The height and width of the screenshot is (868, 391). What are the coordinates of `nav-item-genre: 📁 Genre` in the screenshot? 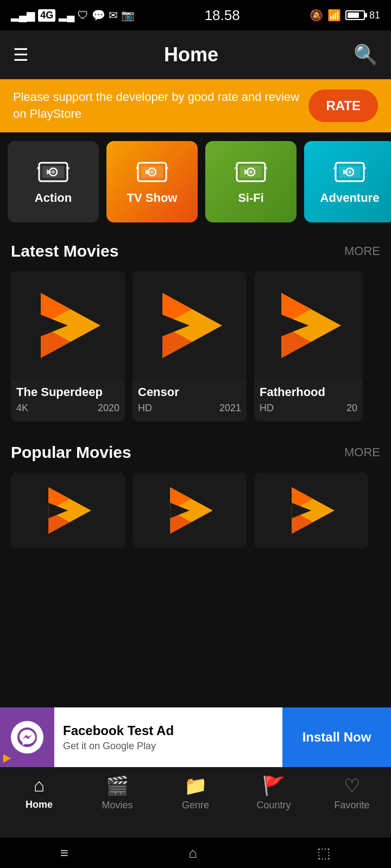 It's located at (195, 793).